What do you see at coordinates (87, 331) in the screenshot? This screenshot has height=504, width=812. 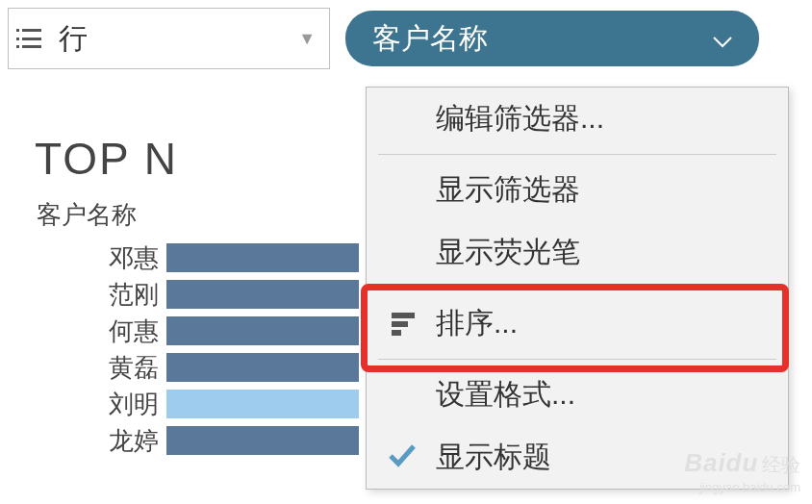 I see `bar-label: 何惠` at bounding box center [87, 331].